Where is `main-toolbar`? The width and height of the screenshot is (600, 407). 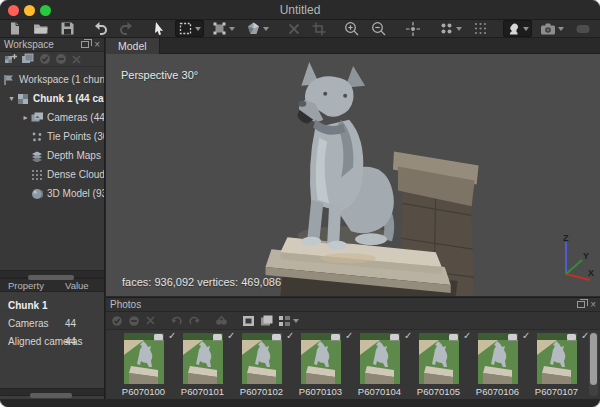 main-toolbar is located at coordinates (300, 29).